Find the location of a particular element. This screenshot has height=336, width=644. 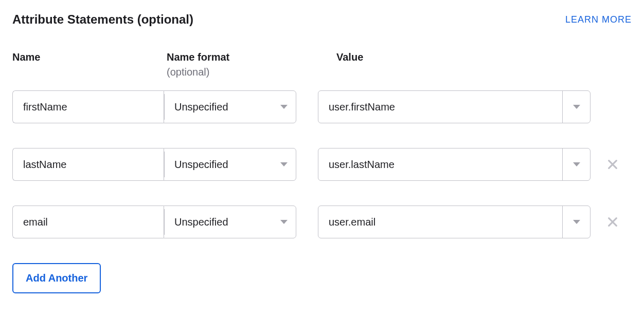

attribute-value-text: user.lastName is located at coordinates (440, 164).